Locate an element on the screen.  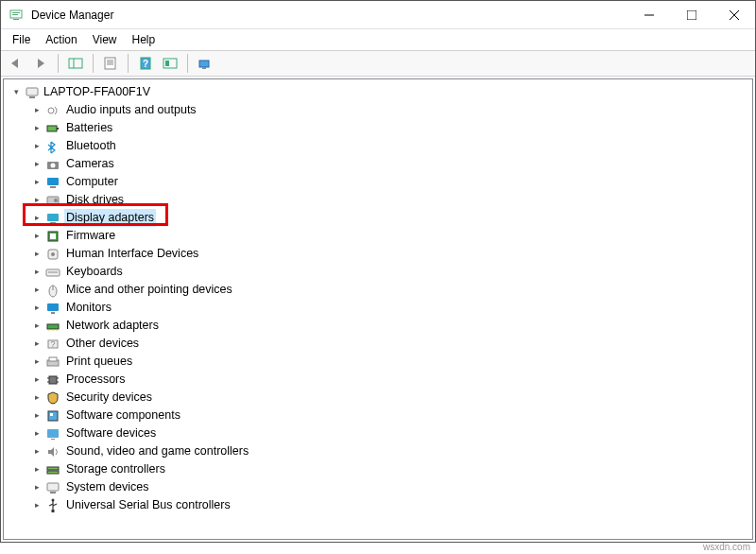
tree-node-label: Print queues is located at coordinates (99, 361).